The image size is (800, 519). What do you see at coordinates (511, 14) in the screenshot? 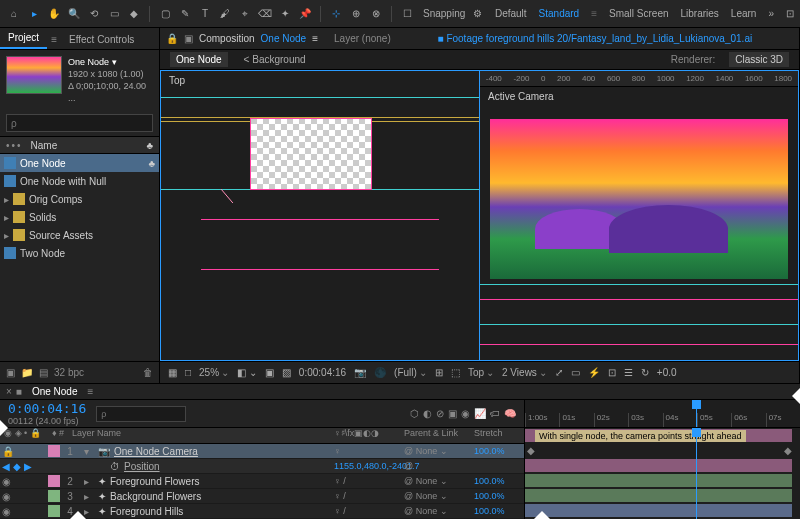
I see `workspace-default: Default` at bounding box center [511, 14].